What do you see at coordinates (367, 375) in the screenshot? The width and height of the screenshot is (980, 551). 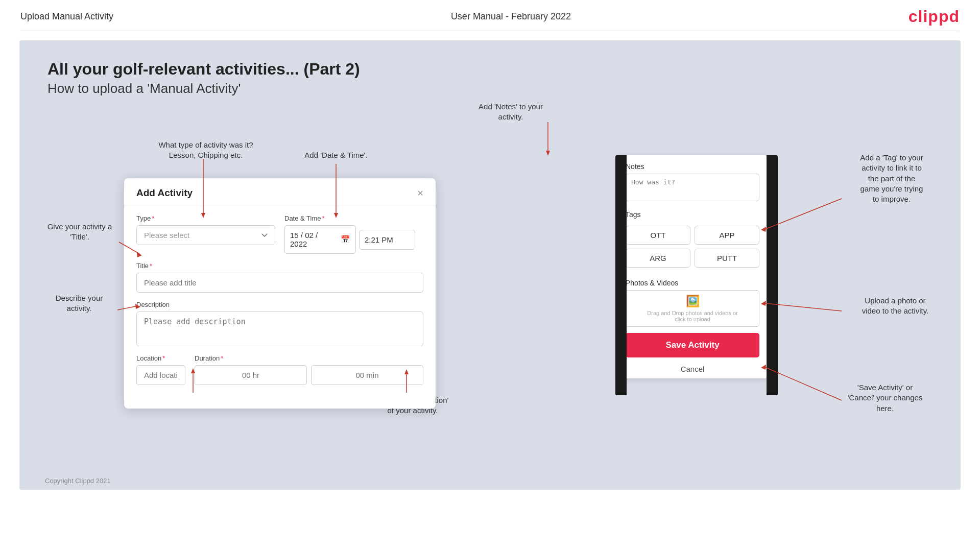 I see `duration-min-input` at bounding box center [367, 375].